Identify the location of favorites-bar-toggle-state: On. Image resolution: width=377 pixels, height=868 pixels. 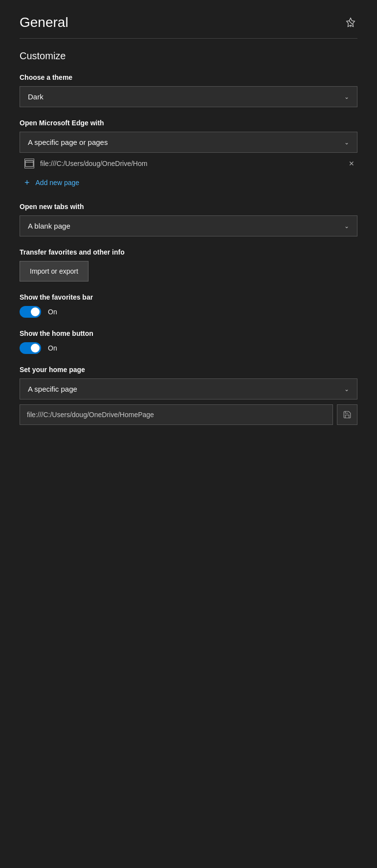
(53, 312).